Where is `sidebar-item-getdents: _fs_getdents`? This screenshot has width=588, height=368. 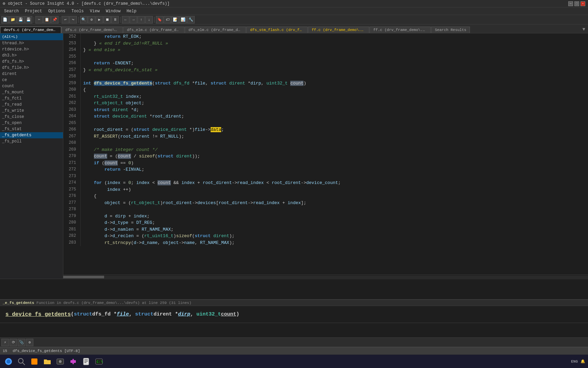
sidebar-item-getdents: _fs_getdents is located at coordinates (31, 135).